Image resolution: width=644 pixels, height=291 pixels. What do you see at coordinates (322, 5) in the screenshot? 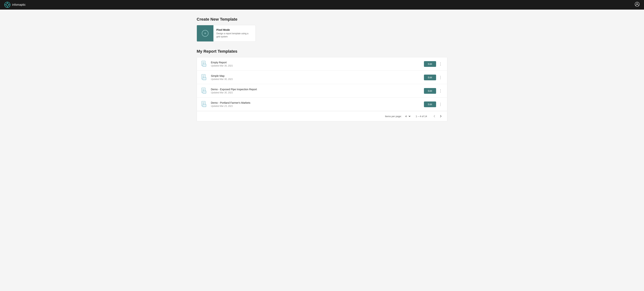
I see `app-header: infomaptic` at bounding box center [322, 5].